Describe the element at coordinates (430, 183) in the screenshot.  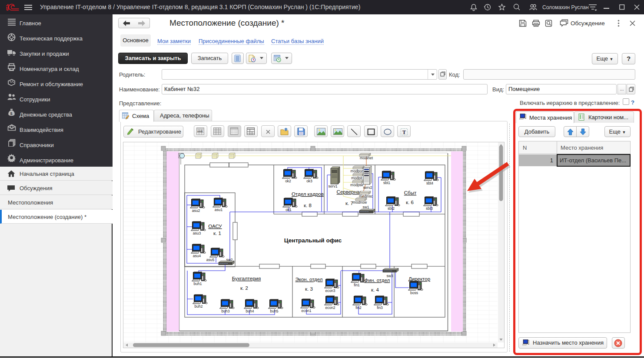
I see `svg-text: sbt4` at that location.